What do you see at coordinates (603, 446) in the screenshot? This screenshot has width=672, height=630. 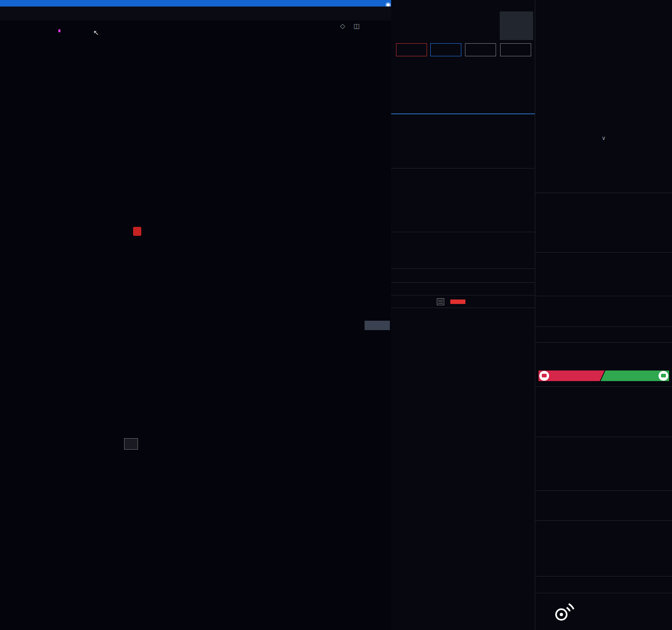 I see `margin-table-header` at bounding box center [603, 446].